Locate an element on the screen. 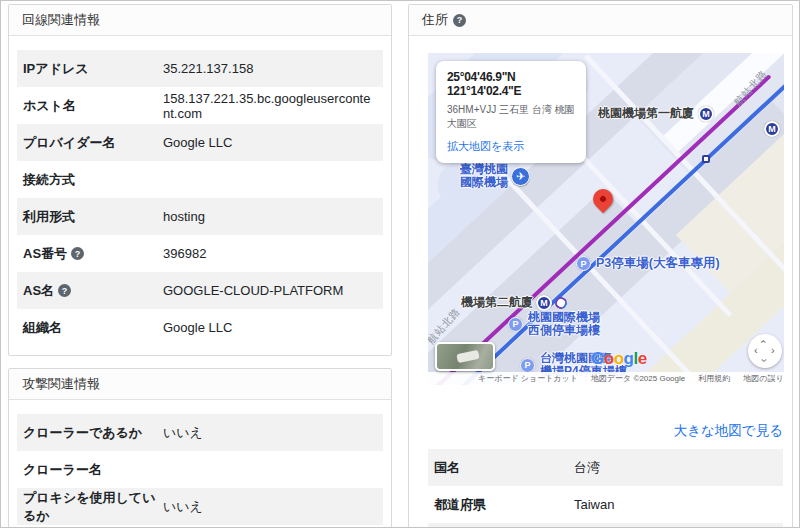 The image size is (800, 528). address-title: 住所 is located at coordinates (435, 20).